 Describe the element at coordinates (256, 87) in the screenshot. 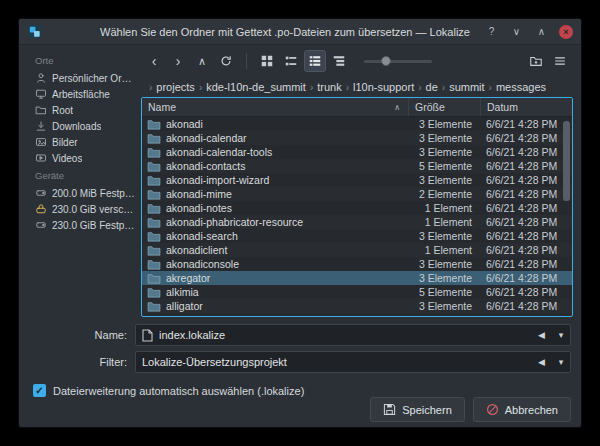

I see `breadcrumb-segment: kde-l10n-de_summit` at that location.